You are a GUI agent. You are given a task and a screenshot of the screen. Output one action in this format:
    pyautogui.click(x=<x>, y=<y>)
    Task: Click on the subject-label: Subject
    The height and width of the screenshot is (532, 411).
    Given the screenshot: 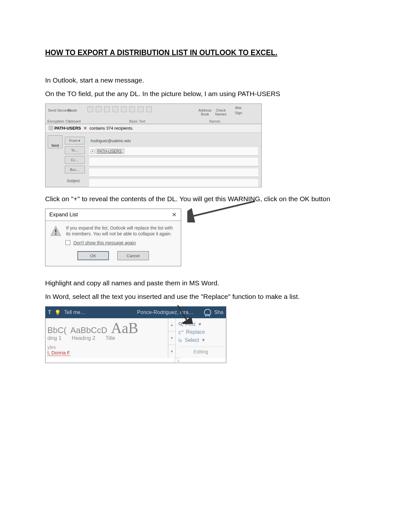 What is the action you would take?
    pyautogui.click(x=76, y=179)
    